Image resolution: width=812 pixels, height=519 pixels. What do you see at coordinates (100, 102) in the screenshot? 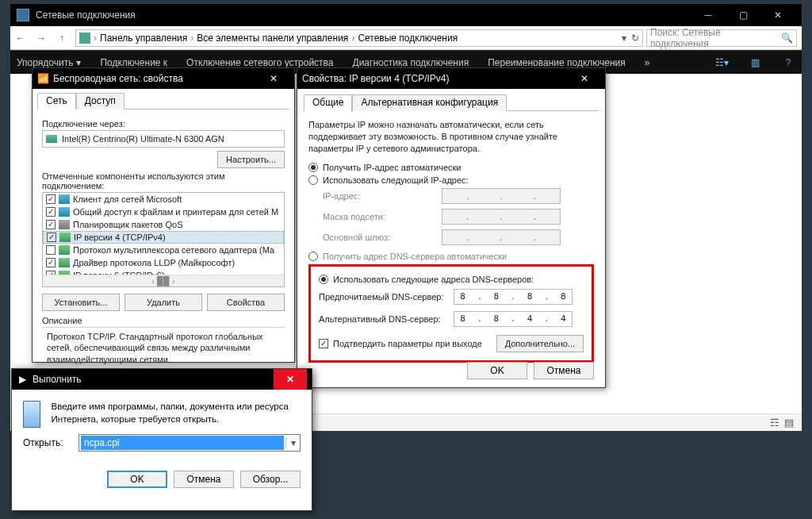
I see `tab-access: Доступ` at bounding box center [100, 102].